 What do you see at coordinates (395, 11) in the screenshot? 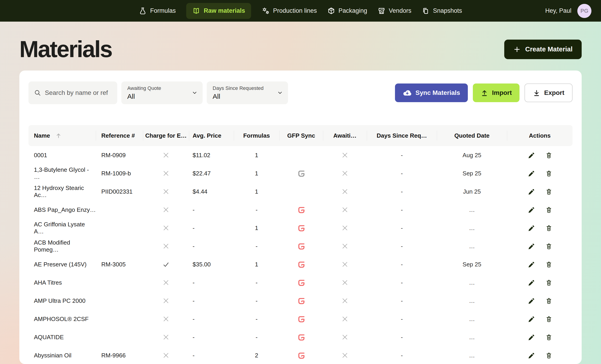
I see `nav-item-vendors: Vendors` at bounding box center [395, 11].